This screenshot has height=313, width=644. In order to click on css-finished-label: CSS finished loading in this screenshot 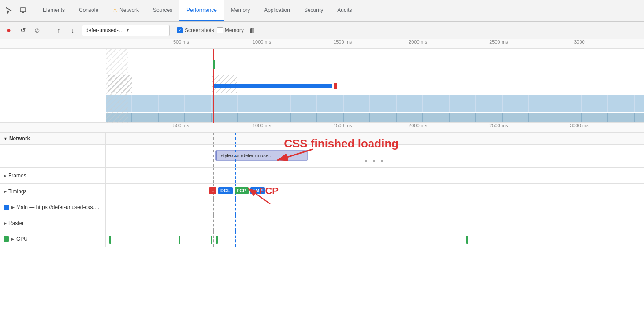, I will do `click(341, 144)`.